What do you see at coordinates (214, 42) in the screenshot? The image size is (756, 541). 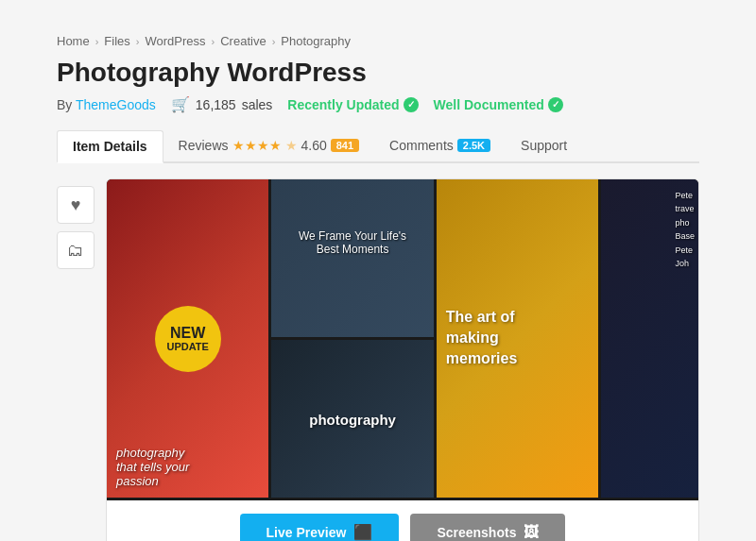 I see `breadcrumb-sep-3: ›` at bounding box center [214, 42].